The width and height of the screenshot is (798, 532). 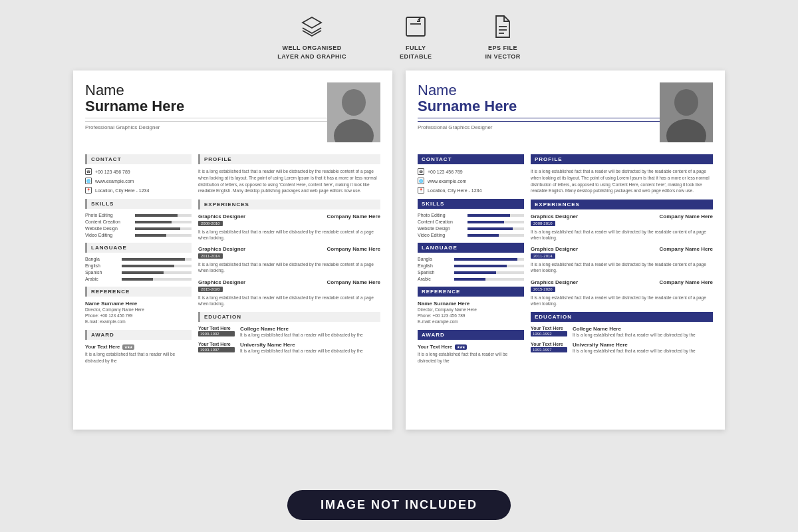 I want to click on resume-2-language: Bangla English Spanish Arabic, so click(x=471, y=269).